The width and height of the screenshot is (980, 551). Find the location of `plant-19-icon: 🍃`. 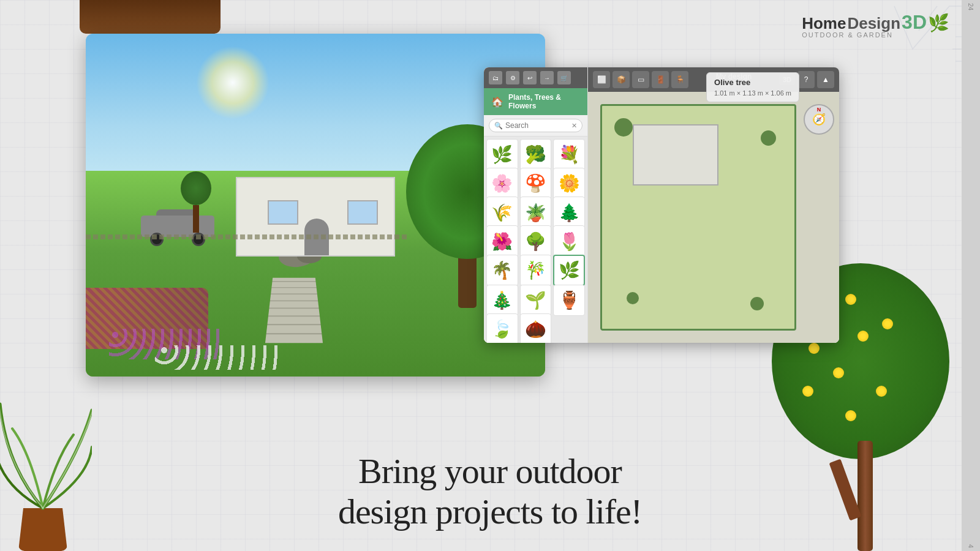

plant-19-icon: 🍃 is located at coordinates (502, 329).